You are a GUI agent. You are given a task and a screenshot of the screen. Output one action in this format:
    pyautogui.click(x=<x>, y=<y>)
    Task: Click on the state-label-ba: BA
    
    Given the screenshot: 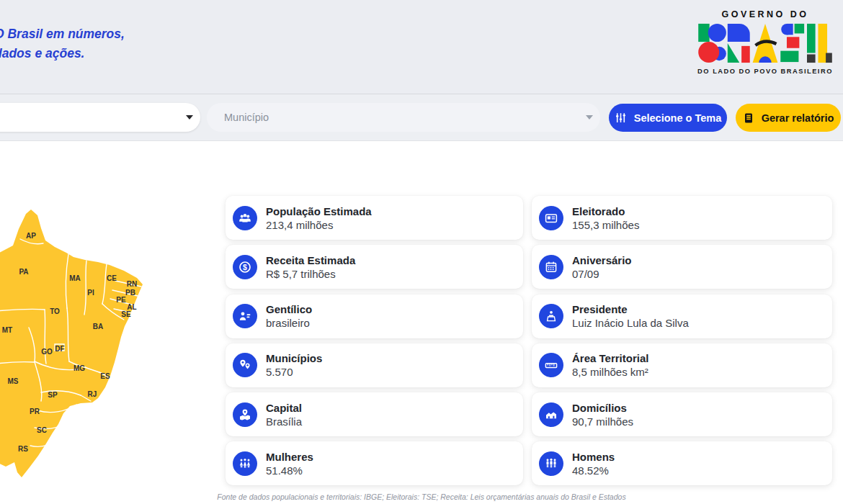 What is the action you would take?
    pyautogui.click(x=98, y=327)
    